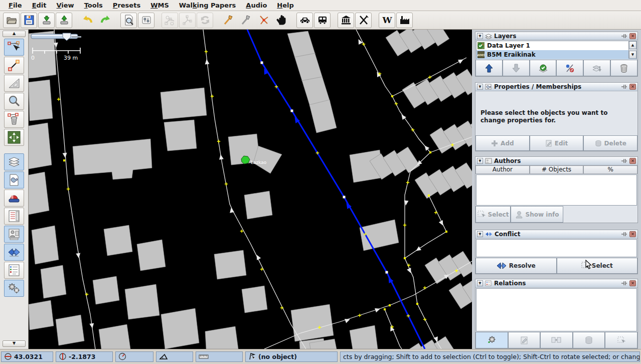 Image resolution: width=641 pixels, height=364 pixels. I want to click on move-layer-up-button, so click(489, 68).